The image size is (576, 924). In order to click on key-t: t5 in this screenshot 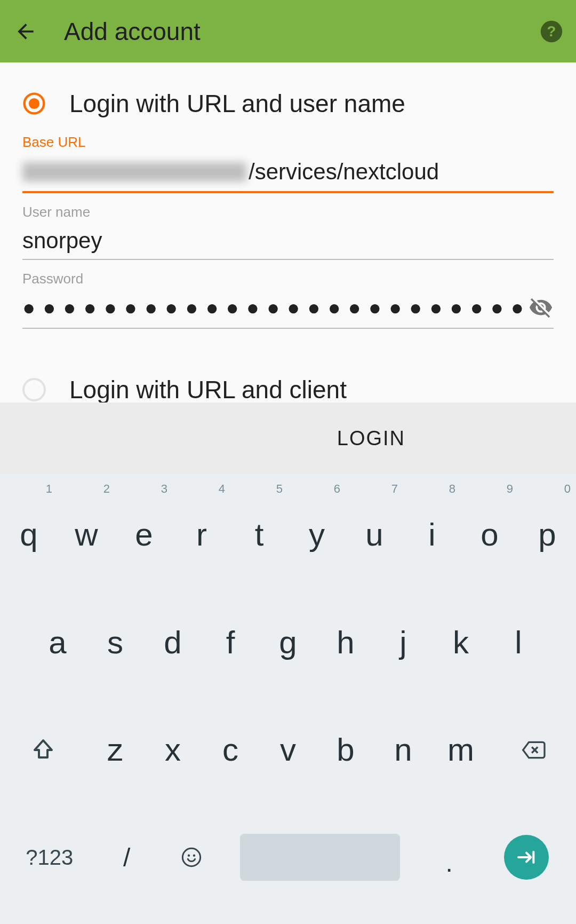, I will do `click(259, 535)`.